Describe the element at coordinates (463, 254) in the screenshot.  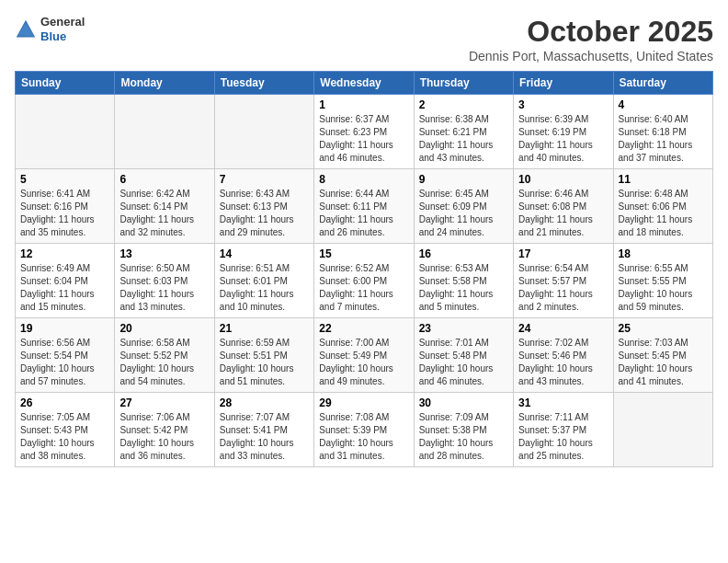
I see `day-number: 16` at that location.